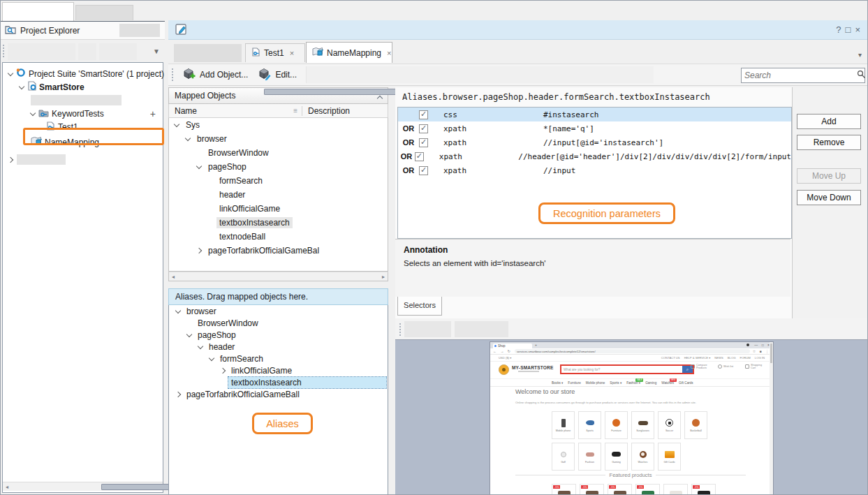  What do you see at coordinates (82, 101) in the screenshot?
I see `tree-item-redacted` at bounding box center [82, 101].